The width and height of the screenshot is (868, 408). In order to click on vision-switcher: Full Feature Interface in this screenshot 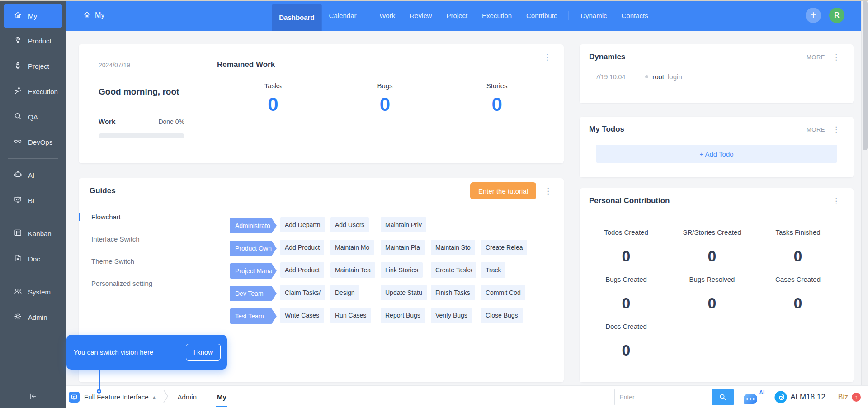, I will do `click(117, 397)`.